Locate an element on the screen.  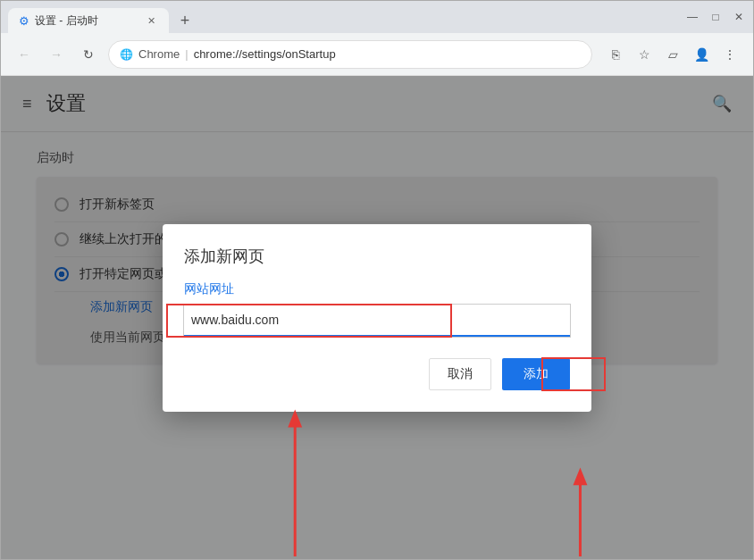
add-button: 添加 is located at coordinates (536, 374).